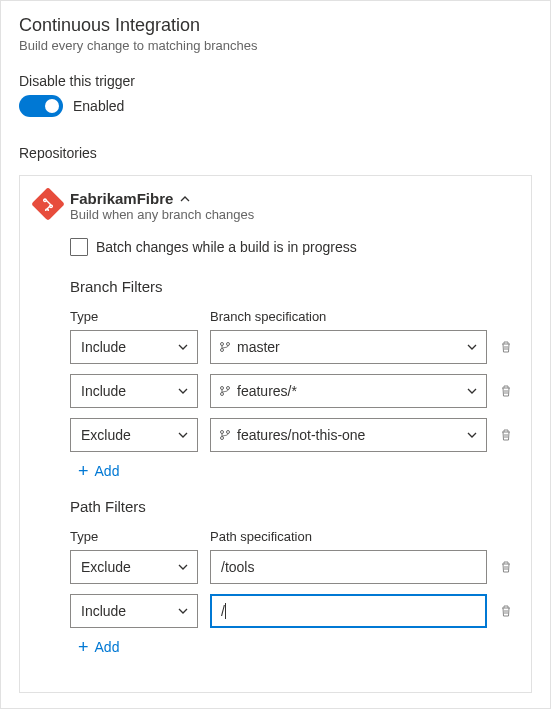 This screenshot has width=551, height=709. What do you see at coordinates (276, 81) in the screenshot?
I see `toggle-label: Disable this trigger` at bounding box center [276, 81].